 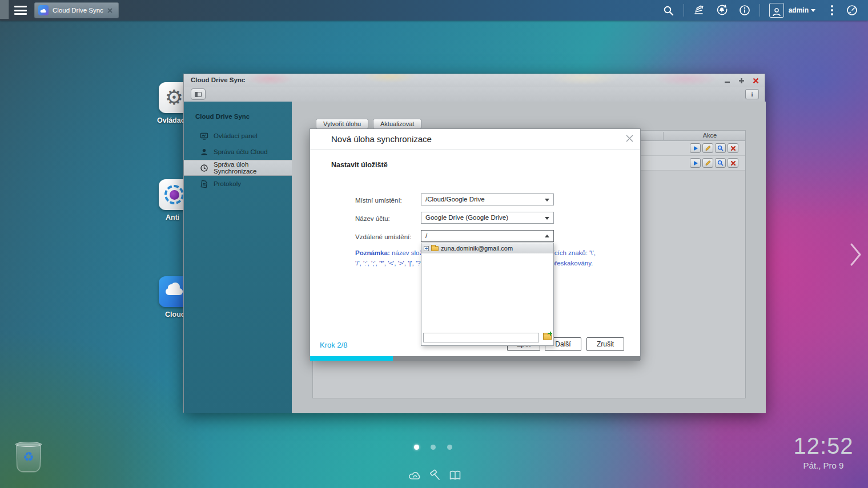 What do you see at coordinates (238, 152) in the screenshot?
I see `sidebar-item-cloud-account: Správa účtu Cloud` at bounding box center [238, 152].